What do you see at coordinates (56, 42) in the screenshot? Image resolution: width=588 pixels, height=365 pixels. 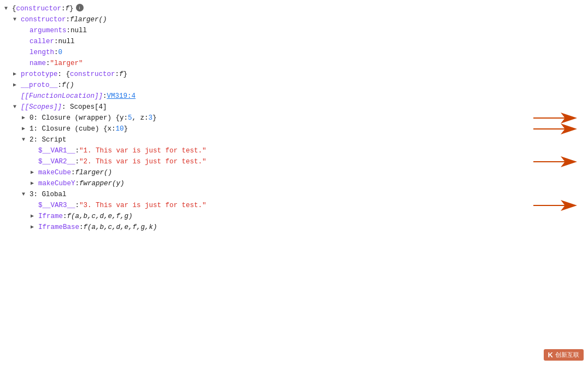 I see `line-caller-text: :` at bounding box center [56, 42].